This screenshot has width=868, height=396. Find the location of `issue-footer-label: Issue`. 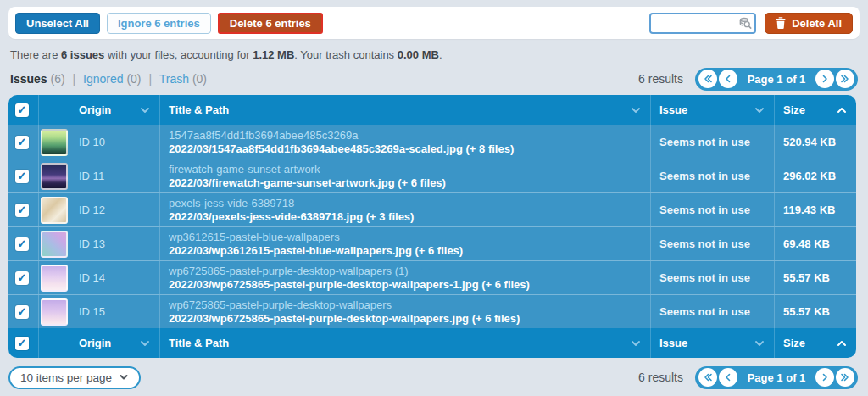

issue-footer-label: Issue is located at coordinates (673, 343).